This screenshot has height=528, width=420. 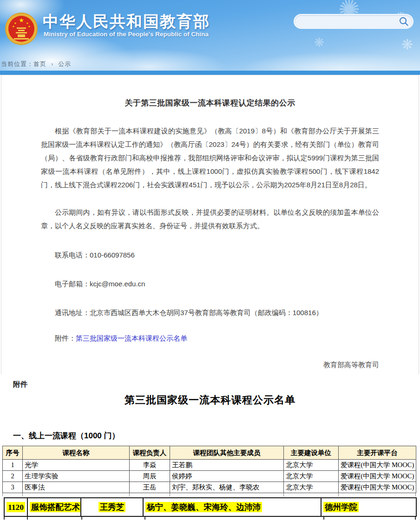 What do you see at coordinates (76, 453) in the screenshot?
I see `col-header-course: 课程名称` at bounding box center [76, 453].